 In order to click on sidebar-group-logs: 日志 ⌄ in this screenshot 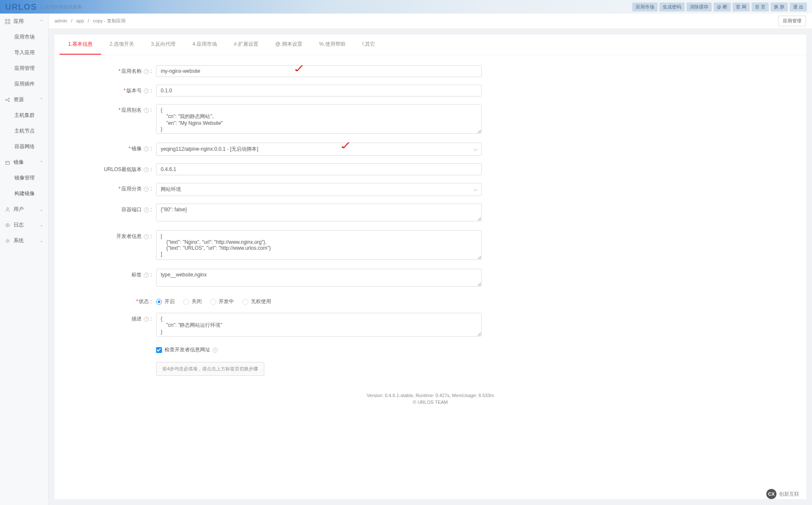, I will do `click(24, 225)`.